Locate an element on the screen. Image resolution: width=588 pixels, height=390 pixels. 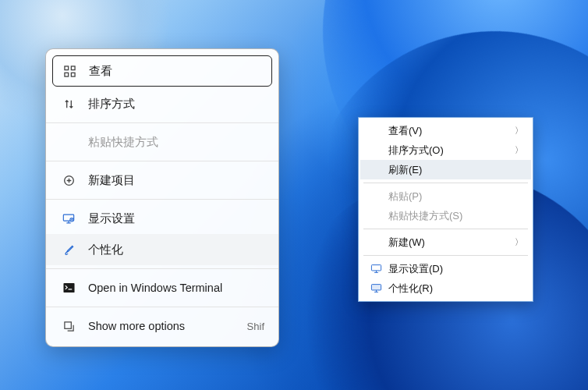
classic-item-display-settings: 显示设置(D) is located at coordinates (446, 268).